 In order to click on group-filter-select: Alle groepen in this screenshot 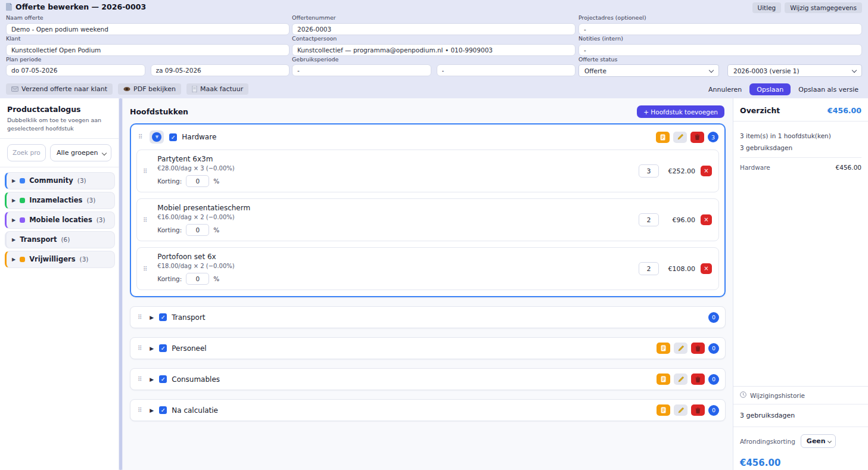, I will do `click(81, 152)`.